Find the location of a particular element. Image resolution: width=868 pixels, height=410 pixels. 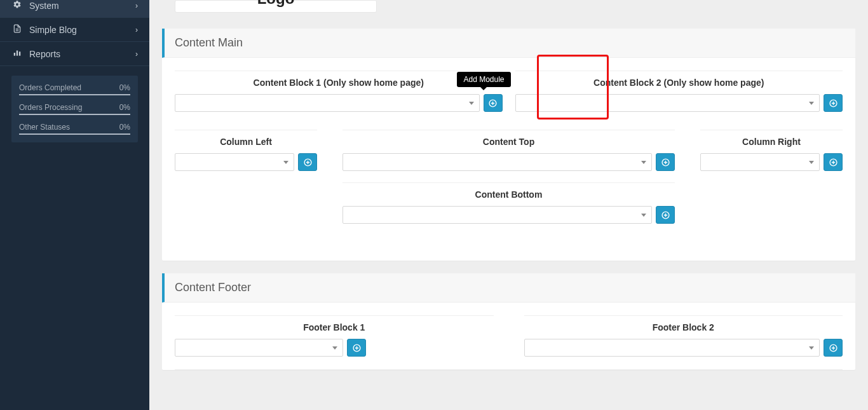

center-column: Content Top Content Bottom is located at coordinates (508, 182).